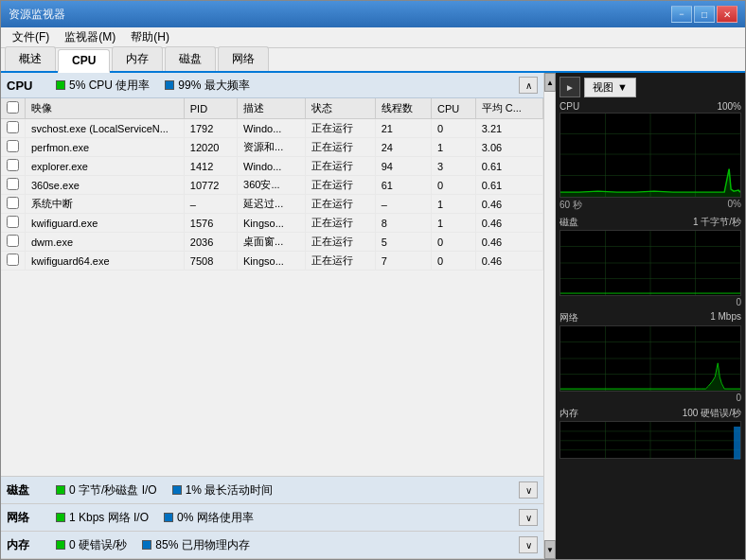  What do you see at coordinates (243, 59) in the screenshot?
I see `tab-network: 网络` at bounding box center [243, 59].